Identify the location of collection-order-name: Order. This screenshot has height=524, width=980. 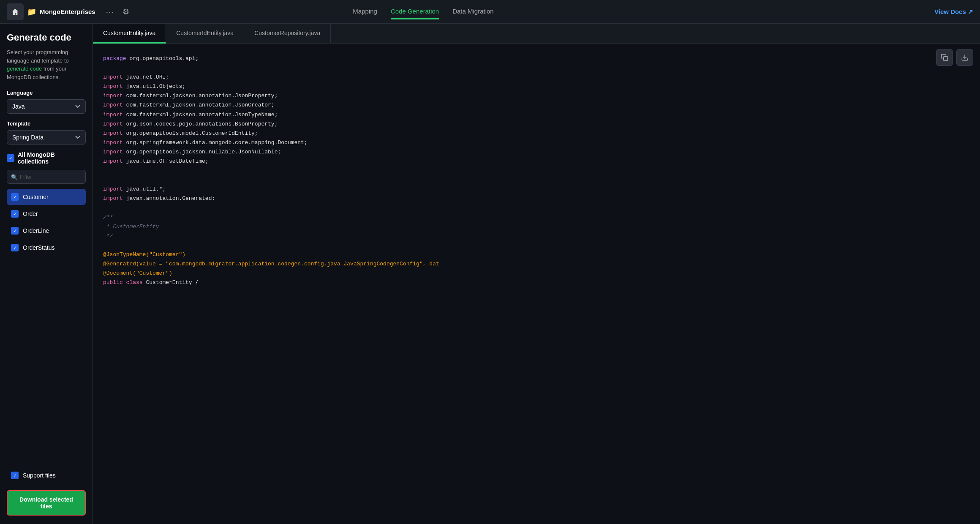
(30, 214).